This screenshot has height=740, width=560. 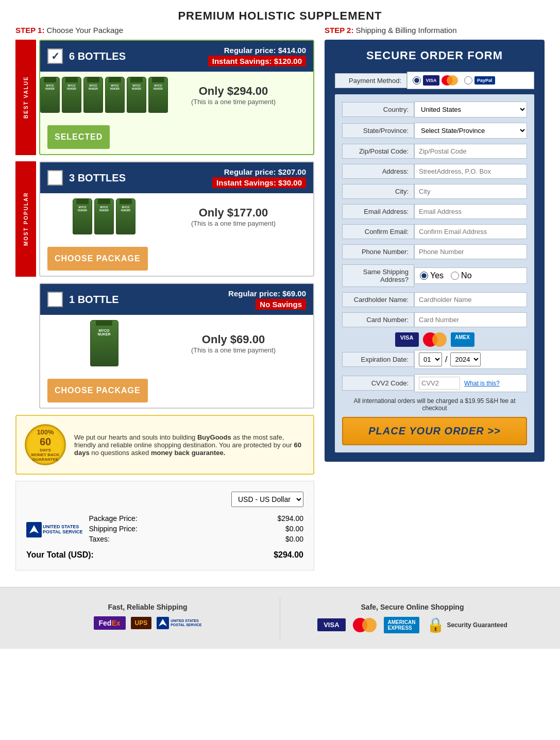 I want to click on package-6bottle-body: MYCONUKER MYCONUKER MYCONUKER MYCONUKER …, so click(x=177, y=96).